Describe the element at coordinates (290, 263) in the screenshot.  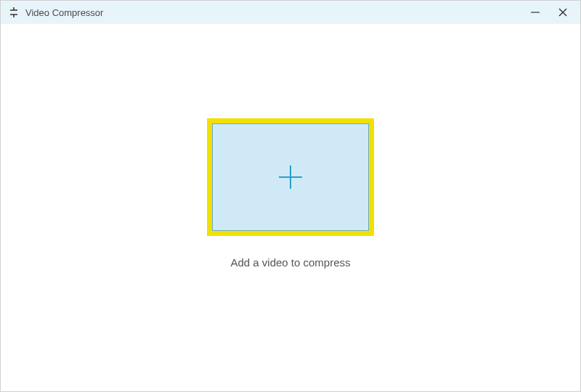
I see `add-video-prompt: Add a video to compress` at that location.